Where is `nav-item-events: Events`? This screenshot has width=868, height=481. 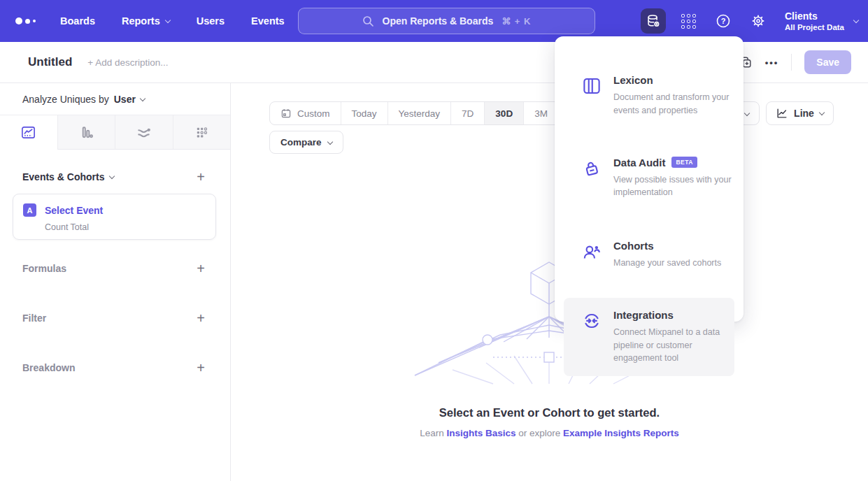 nav-item-events: Events is located at coordinates (268, 21).